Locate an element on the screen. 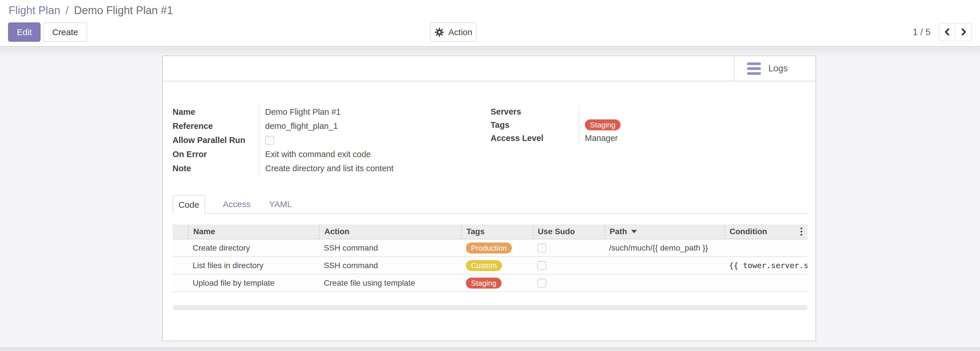 This screenshot has width=980, height=351. field-row-reference: Reference demo_flight_plan_1 is located at coordinates (328, 126).